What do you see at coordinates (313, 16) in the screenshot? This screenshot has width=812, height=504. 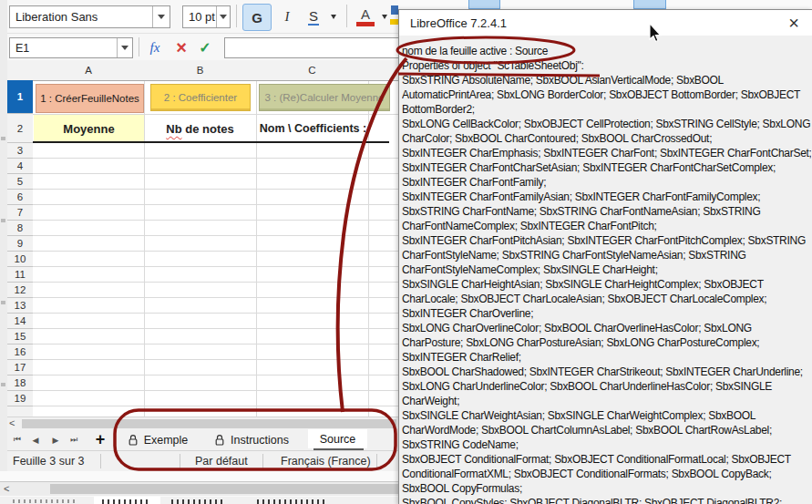 I see `underline-button: S` at bounding box center [313, 16].